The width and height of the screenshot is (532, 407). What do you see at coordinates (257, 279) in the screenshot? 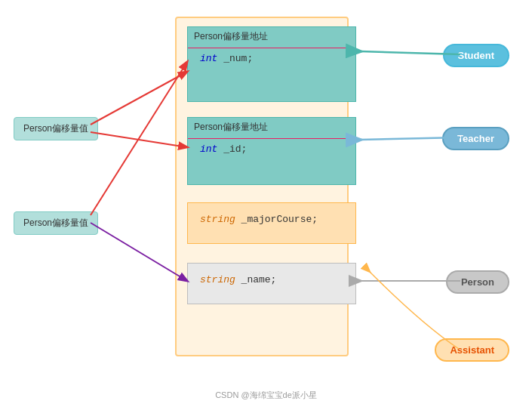
I see `gray-var: _name;` at bounding box center [257, 279].